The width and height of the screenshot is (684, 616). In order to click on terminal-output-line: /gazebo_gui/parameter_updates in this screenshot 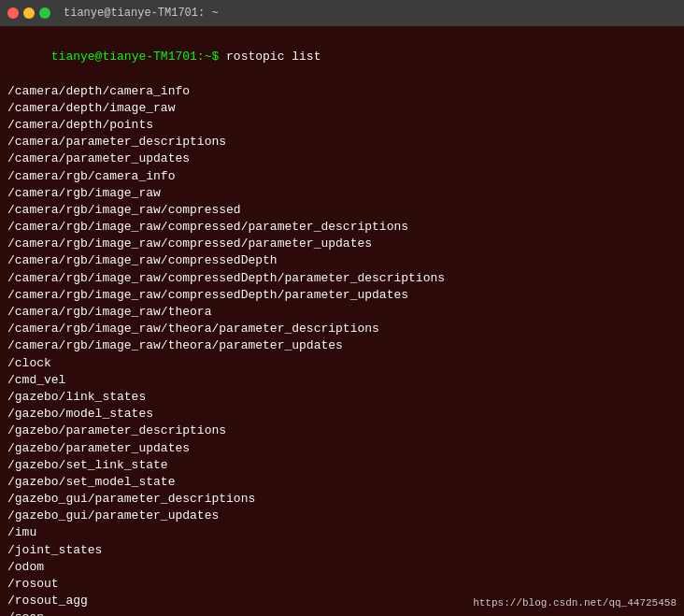, I will do `click(342, 516)`.